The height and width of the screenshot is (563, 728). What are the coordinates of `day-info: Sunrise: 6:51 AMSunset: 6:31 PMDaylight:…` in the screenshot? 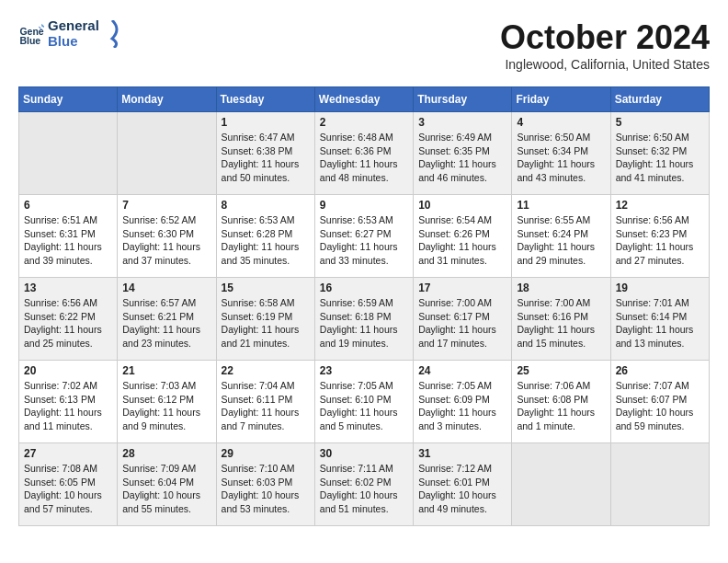 It's located at (68, 241).